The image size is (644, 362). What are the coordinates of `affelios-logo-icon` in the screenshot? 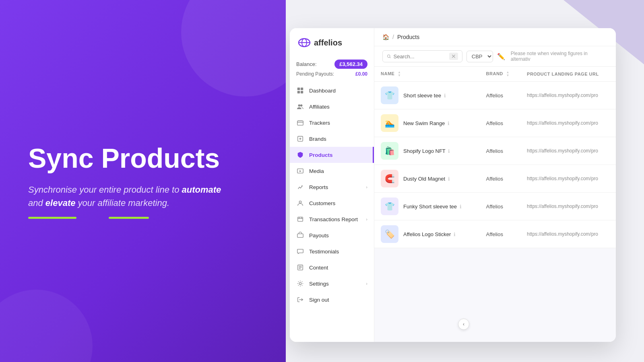 It's located at (304, 43).